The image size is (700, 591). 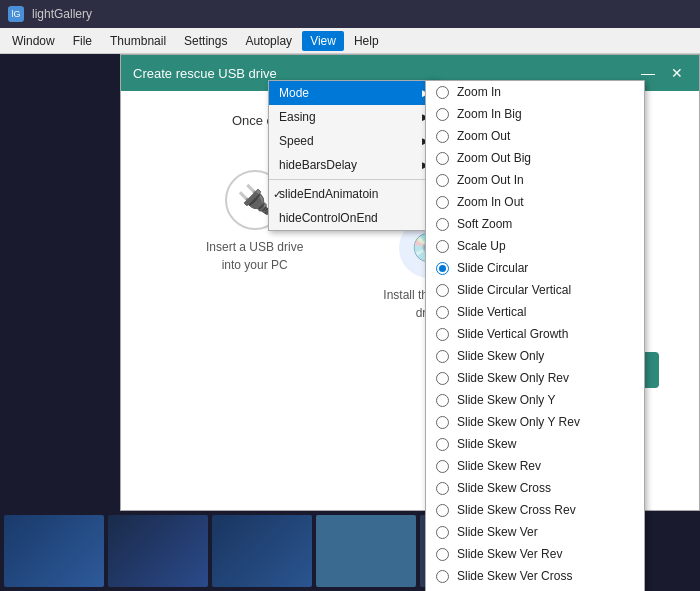 I want to click on slide-end-animation-label: slideEndAnimatoin, so click(x=328, y=194).